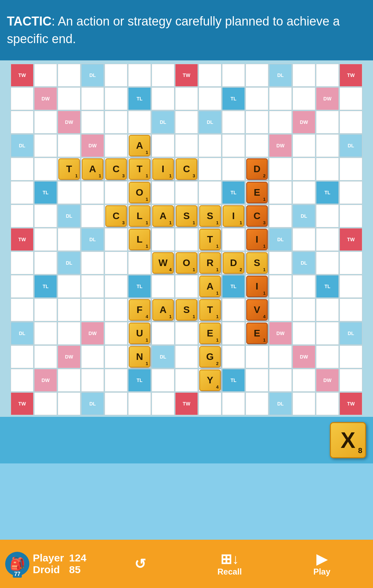 This screenshot has width=373, height=588. What do you see at coordinates (140, 333) in the screenshot?
I see `board-cell: U1` at bounding box center [140, 333].